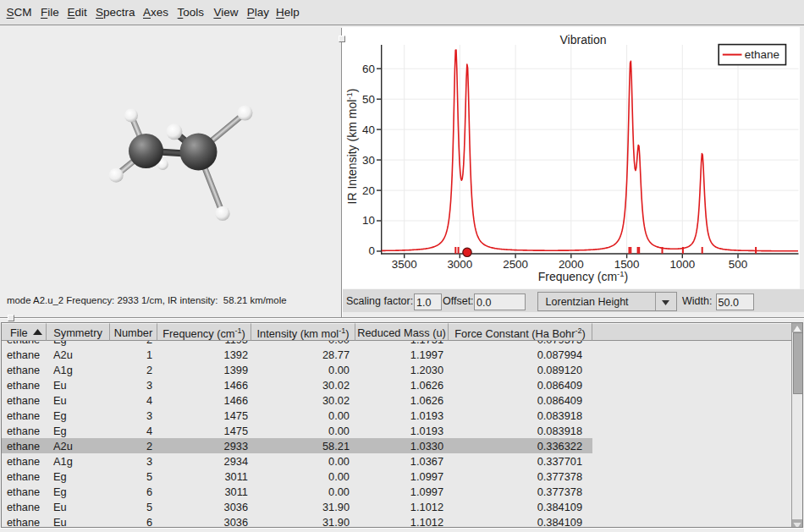 The height and width of the screenshot is (532, 804). Describe the element at coordinates (369, 130) in the screenshot. I see `svg-text: 40` at that location.